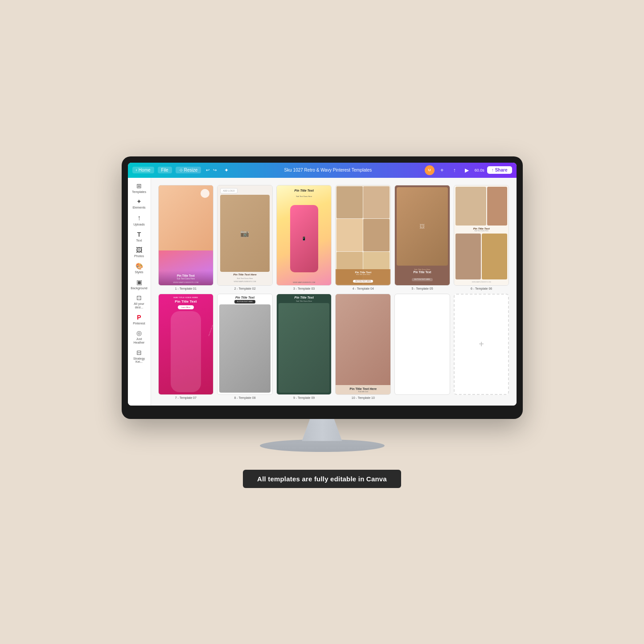 The width and height of the screenshot is (644, 644). What do you see at coordinates (442, 170) in the screenshot?
I see `add-button: +` at bounding box center [442, 170].